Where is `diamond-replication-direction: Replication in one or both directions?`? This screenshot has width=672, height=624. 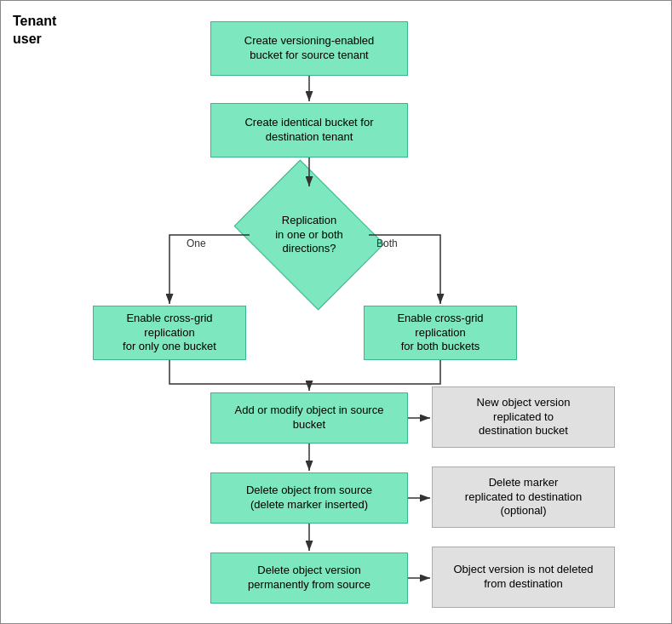
diamond-replication-direction: Replication in one or both directions? is located at coordinates (309, 235).